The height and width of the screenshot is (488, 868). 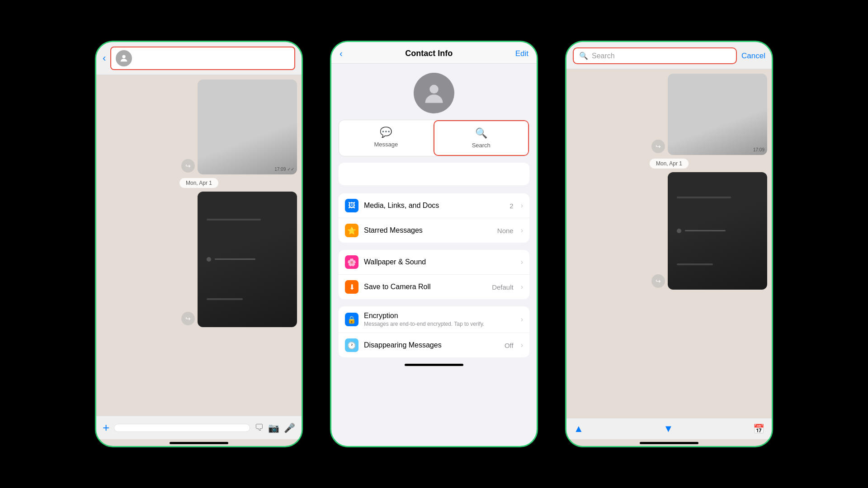 What do you see at coordinates (434, 365) in the screenshot?
I see `mid-home-indicator` at bounding box center [434, 365].